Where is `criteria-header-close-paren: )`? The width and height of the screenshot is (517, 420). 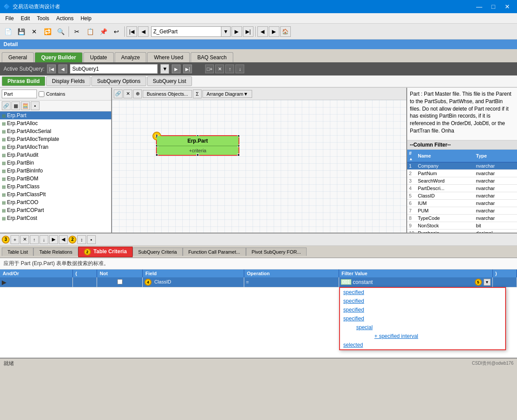 criteria-header-close-paren: ) is located at coordinates (504, 273).